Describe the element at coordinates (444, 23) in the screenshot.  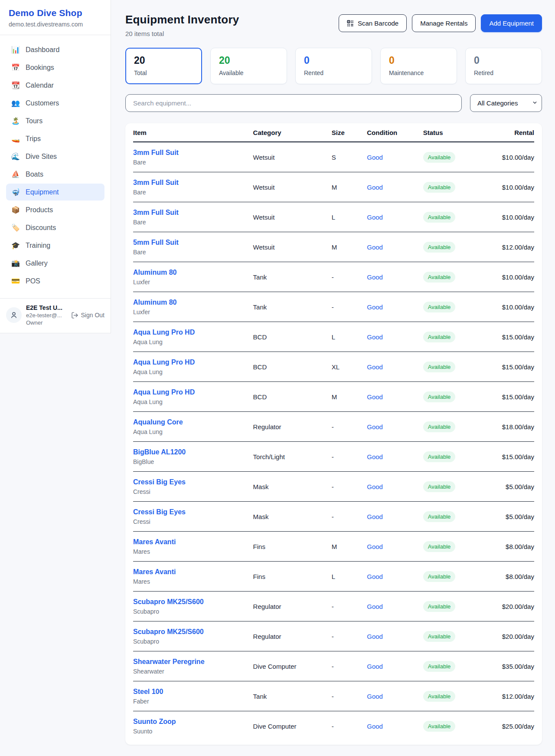
I see `manage-rentals-label: Manage Rentals` at that location.